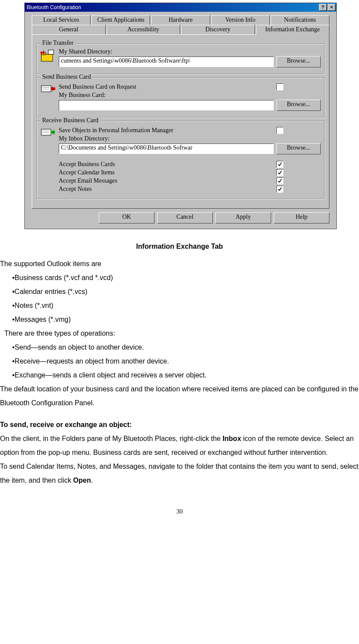  Describe the element at coordinates (48, 133) in the screenshot. I see `card-receive-icon` at that location.